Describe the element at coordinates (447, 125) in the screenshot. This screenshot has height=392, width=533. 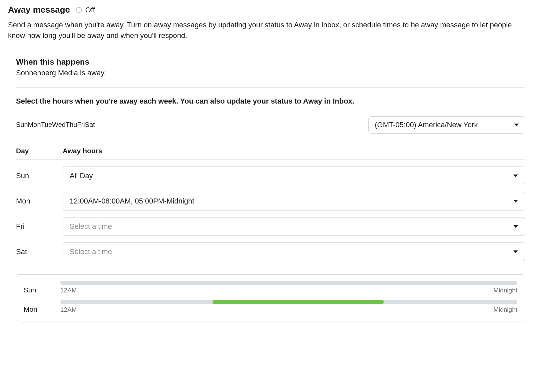
I see `timezone-select: (GMT-05:00) America/New York` at that location.